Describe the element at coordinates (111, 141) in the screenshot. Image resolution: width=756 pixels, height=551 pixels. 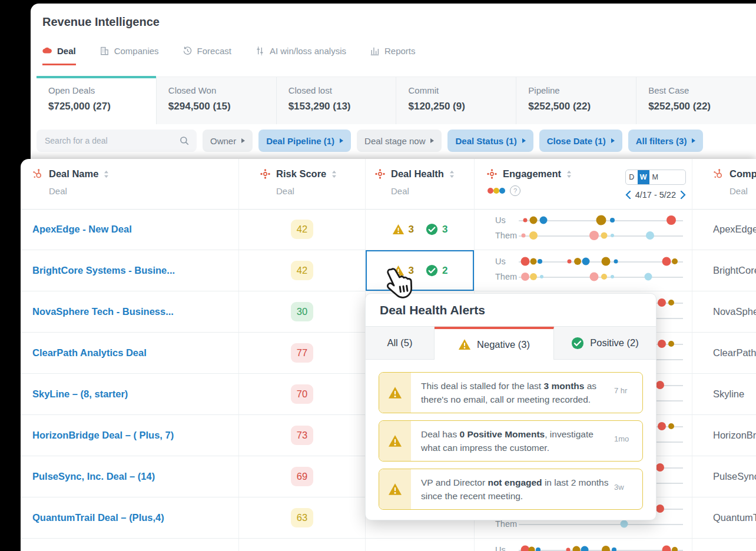
I see `search-input` at that location.